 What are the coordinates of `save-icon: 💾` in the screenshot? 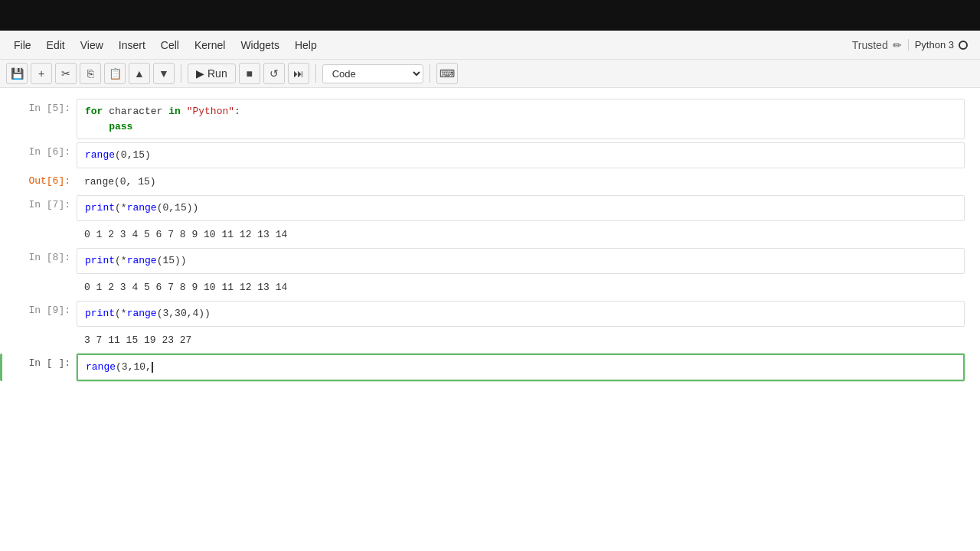 It's located at (17, 73).